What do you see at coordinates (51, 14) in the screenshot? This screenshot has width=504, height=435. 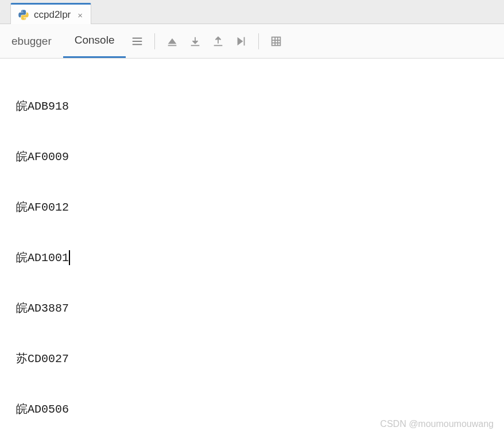 I see `file-tab: ccpd2lpr ×` at bounding box center [51, 14].